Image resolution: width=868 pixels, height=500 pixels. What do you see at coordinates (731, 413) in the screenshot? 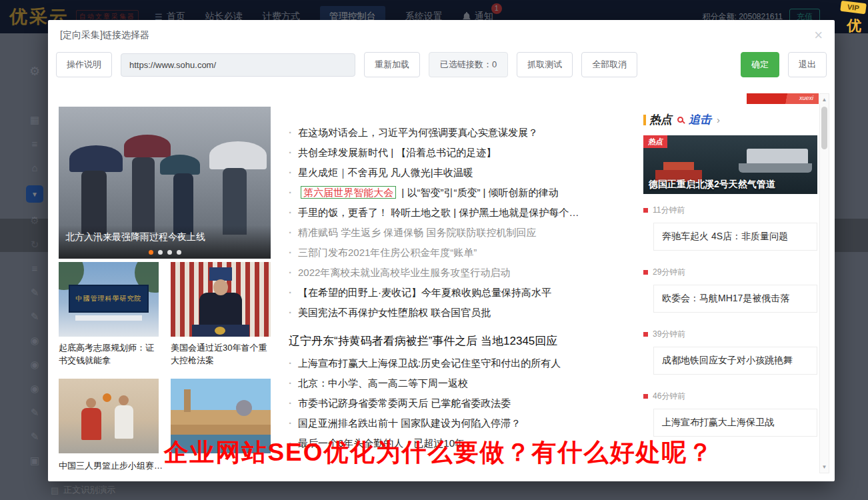
I see `hot-item: 46分钟前 上海宣布打赢大上海保卫战` at bounding box center [731, 413].